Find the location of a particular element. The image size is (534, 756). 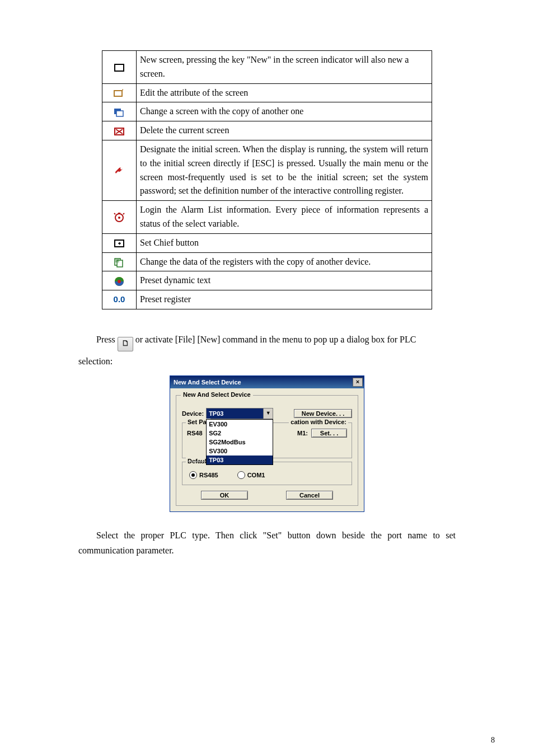

new-select-device-dialog: New And Select Device × New And Select D… is located at coordinates (267, 444).